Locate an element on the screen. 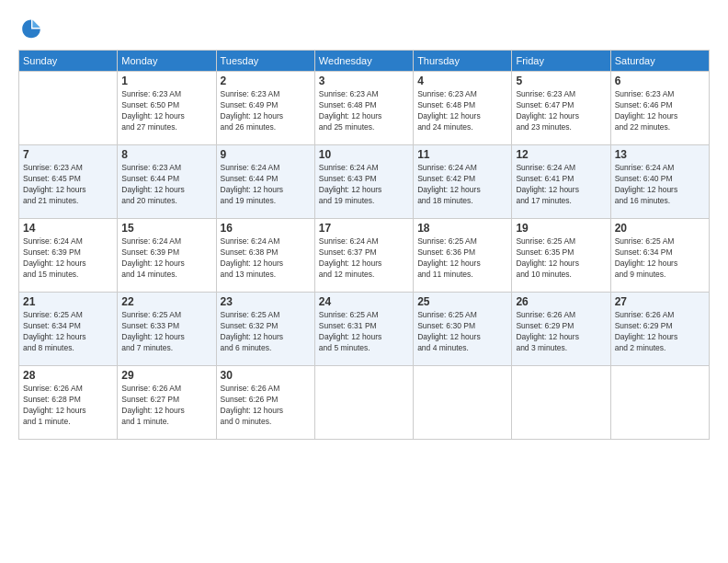 The image size is (728, 563). week-row-2: 7Sunrise: 6:23 AM Sunset: 6:45 PM Daylig… is located at coordinates (364, 182).